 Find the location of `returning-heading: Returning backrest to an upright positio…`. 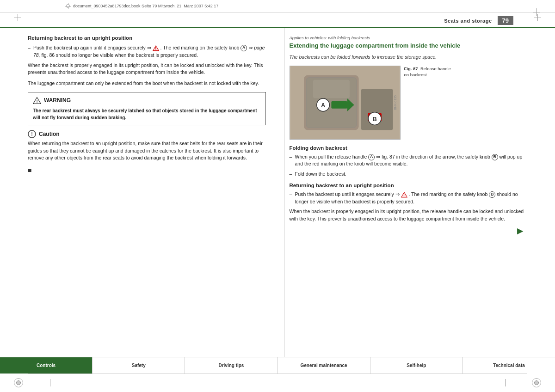

returning-heading: Returning backrest to an upright positio… is located at coordinates (409, 185).